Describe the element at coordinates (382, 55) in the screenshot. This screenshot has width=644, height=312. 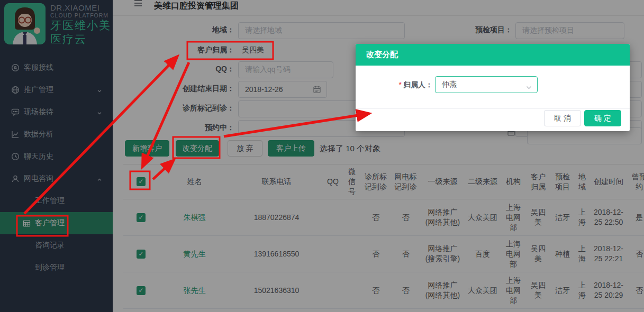
I see `dialog-title: 改变分配` at that location.